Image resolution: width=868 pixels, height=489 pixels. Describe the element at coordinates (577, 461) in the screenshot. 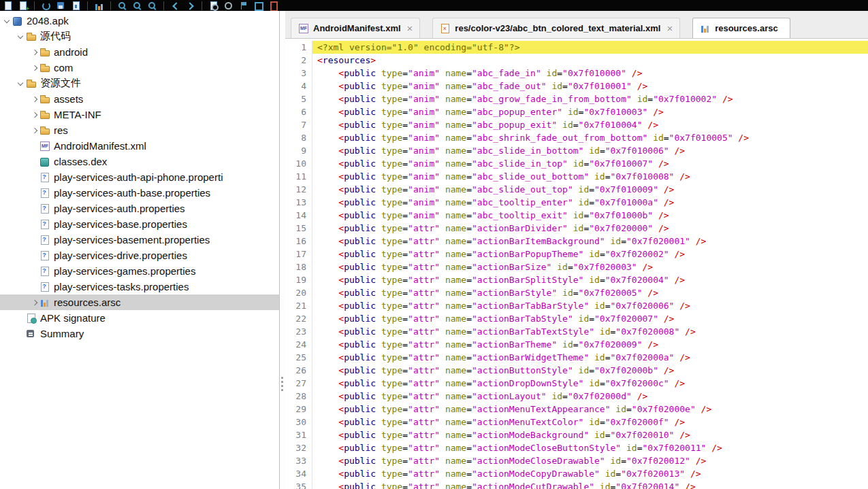

I see `code-line: 33 <public type="attr" name="actionModeC…` at that location.